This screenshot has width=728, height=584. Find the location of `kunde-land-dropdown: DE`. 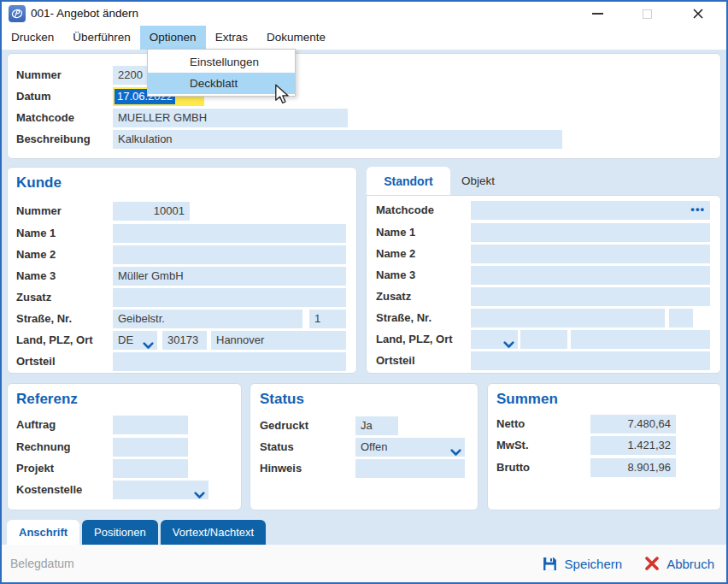

kunde-land-dropdown: DE is located at coordinates (135, 340).